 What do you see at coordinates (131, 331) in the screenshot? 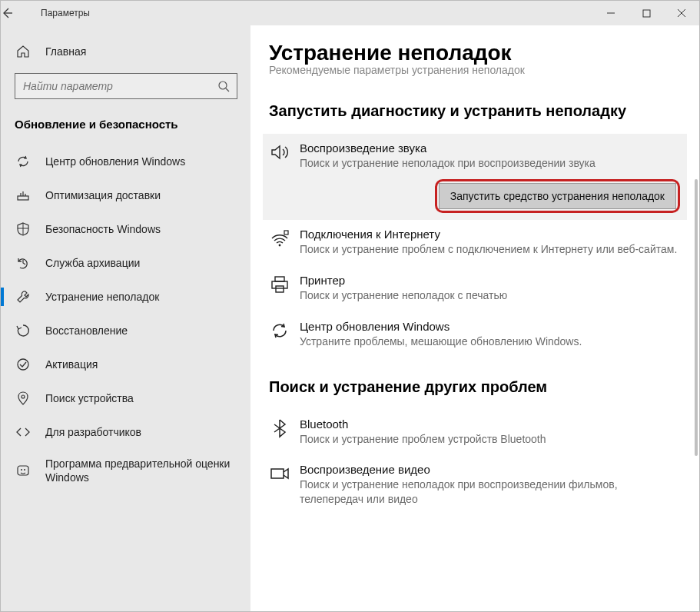
I see `sidebar-item-recovery: Восстановление` at bounding box center [131, 331].